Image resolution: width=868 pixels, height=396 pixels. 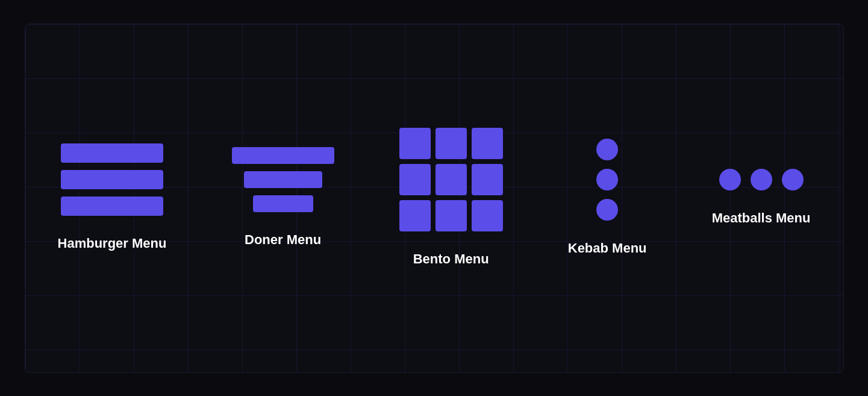 What do you see at coordinates (761, 198) in the screenshot?
I see `meatballs-menu-item: Meatballs Menu` at bounding box center [761, 198].